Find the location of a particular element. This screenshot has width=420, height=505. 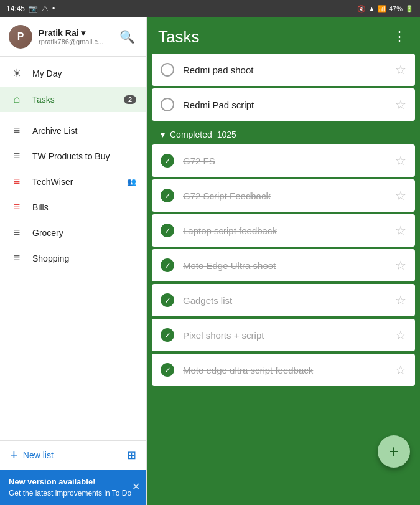

completed-chevron-icon: ▾ is located at coordinates (163, 135).